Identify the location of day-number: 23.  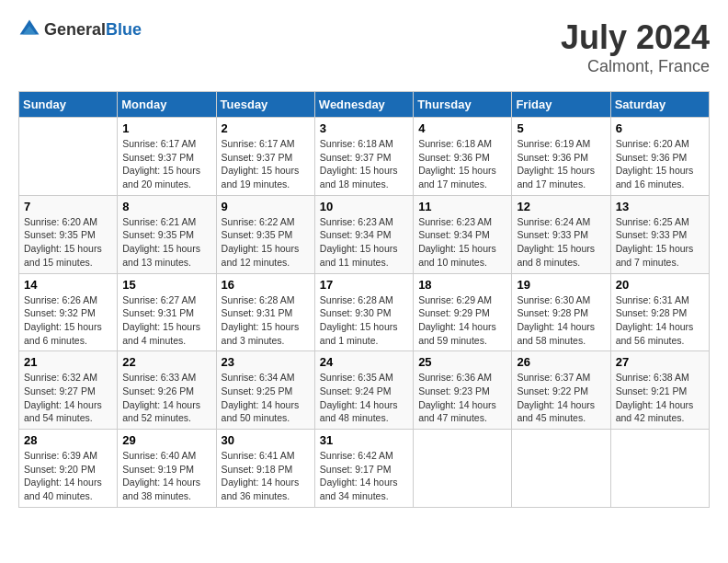
(266, 362).